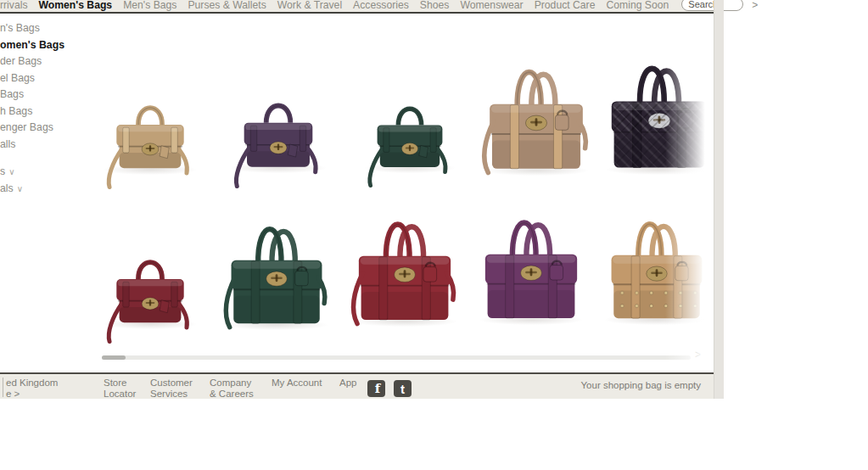 The height and width of the screenshot is (470, 868). What do you see at coordinates (32, 389) in the screenshot?
I see `country-selector: ed Kingdom e >` at bounding box center [32, 389].